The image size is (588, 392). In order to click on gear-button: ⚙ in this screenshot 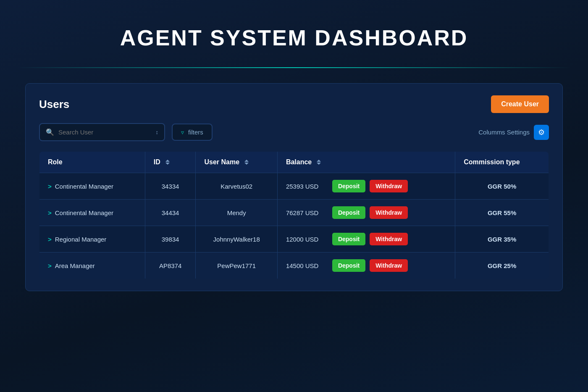, I will do `click(541, 132)`.